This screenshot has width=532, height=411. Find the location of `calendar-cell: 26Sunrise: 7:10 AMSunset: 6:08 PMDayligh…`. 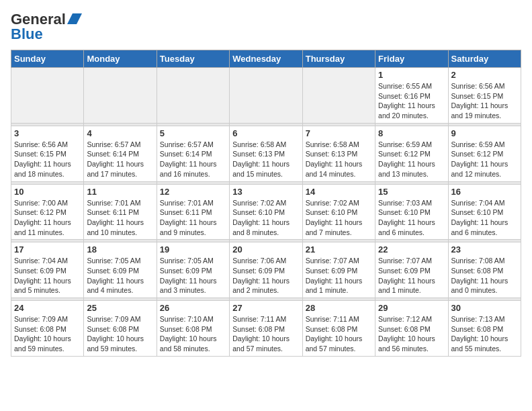

calendar-cell: 26Sunrise: 7:10 AMSunset: 6:08 PMDayligh… is located at coordinates (193, 329).